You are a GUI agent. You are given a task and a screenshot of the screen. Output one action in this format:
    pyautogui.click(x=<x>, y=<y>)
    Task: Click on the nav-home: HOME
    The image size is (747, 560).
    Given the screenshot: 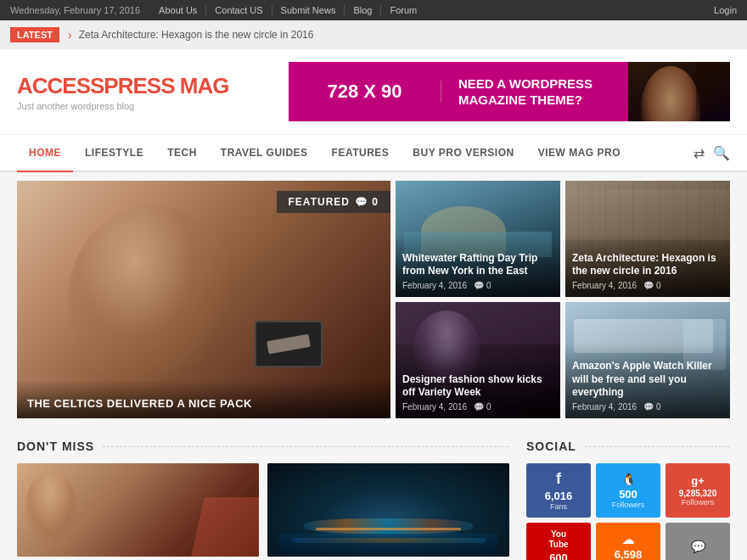 What is the action you would take?
    pyautogui.click(x=45, y=154)
    